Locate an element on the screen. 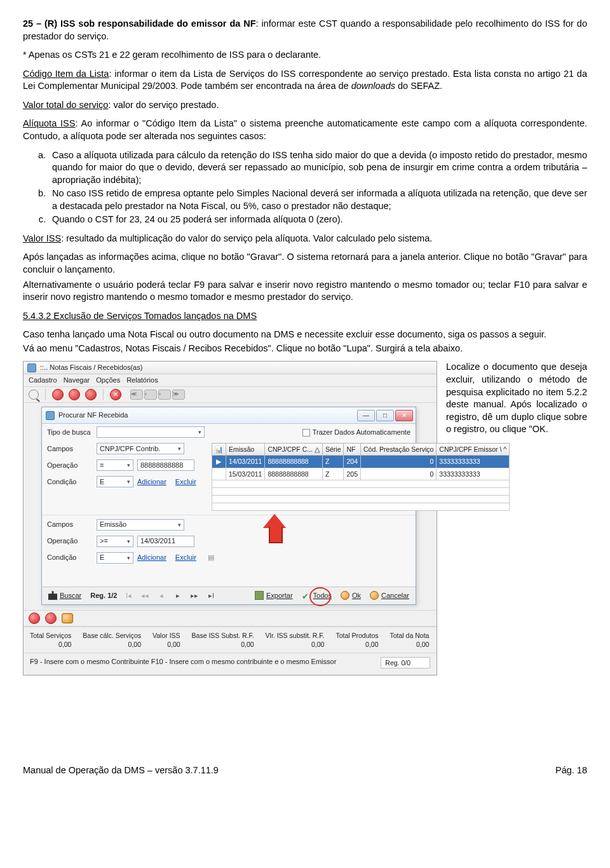 The image size is (610, 868). aliquota-list: Caso a alíquota utilizada para cálculo d… is located at coordinates (305, 188).